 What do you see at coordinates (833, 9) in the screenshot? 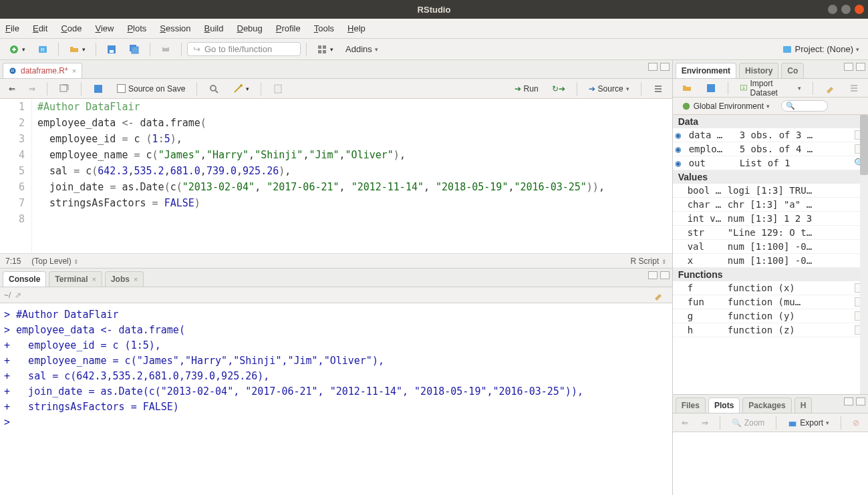
I see `window-minimize` at bounding box center [833, 9].